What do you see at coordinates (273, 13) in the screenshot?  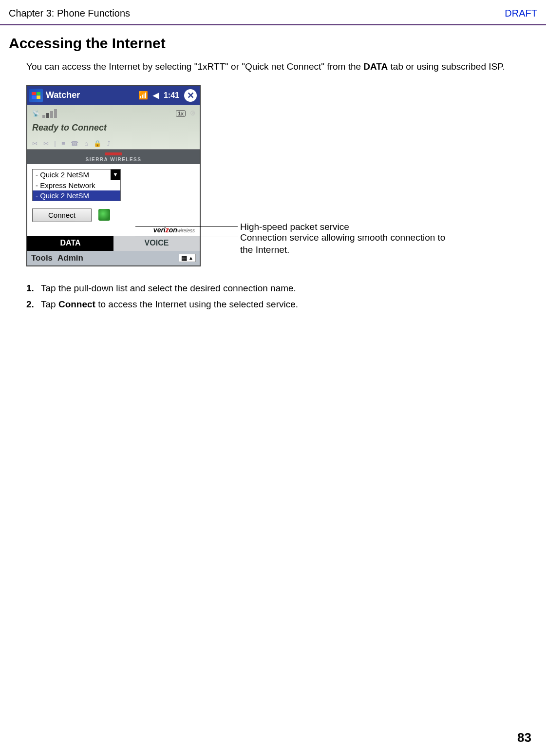 I see `page-header: Chapter 3: Phone Functions DRAFT` at bounding box center [273, 13].